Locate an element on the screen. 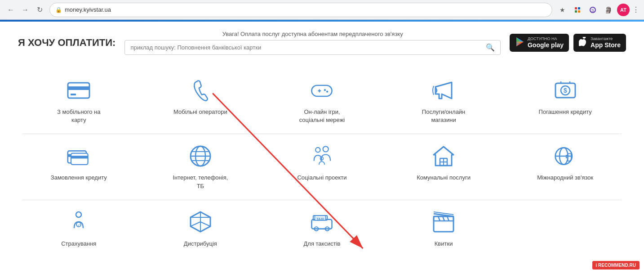  url-text: money.kyivstar.ua is located at coordinates (306, 10).